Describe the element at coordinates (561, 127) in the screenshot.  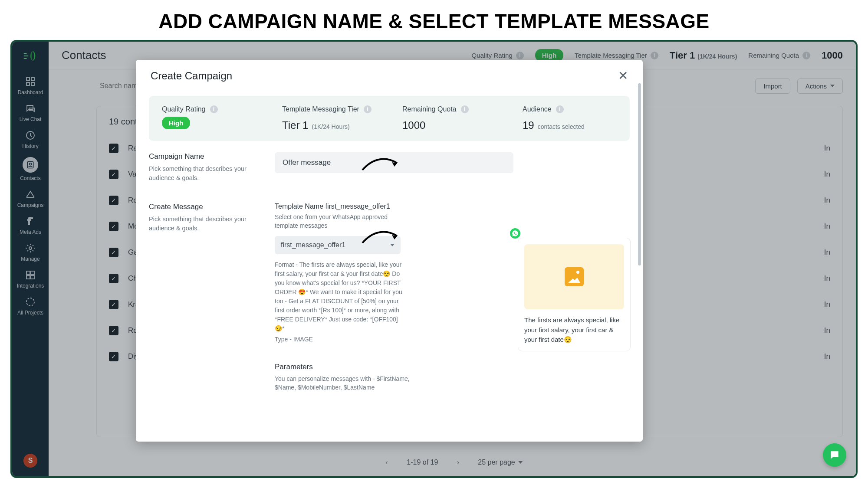
I see `info-audience-sub: contacts selected` at that location.